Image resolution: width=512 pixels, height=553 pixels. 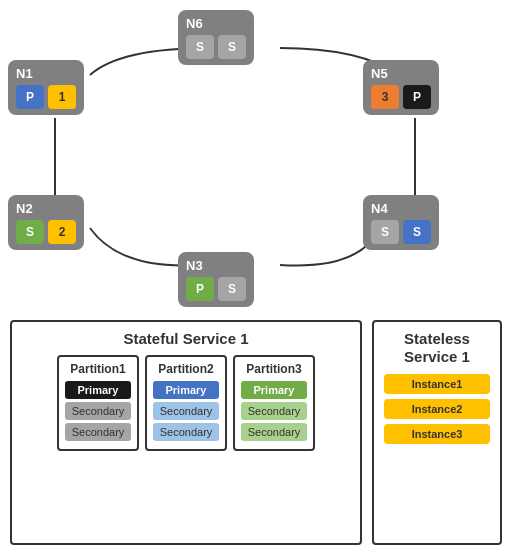 What do you see at coordinates (200, 47) in the screenshot?
I see `n6-chip-s1: S` at bounding box center [200, 47].